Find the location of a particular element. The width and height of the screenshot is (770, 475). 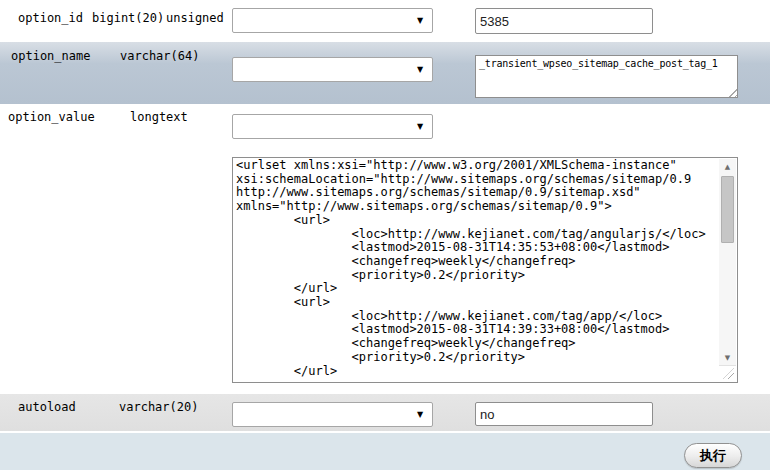

value-textarea-option-name: _transient_wpseo_sitemap_cache_post_tag_… is located at coordinates (606, 76).